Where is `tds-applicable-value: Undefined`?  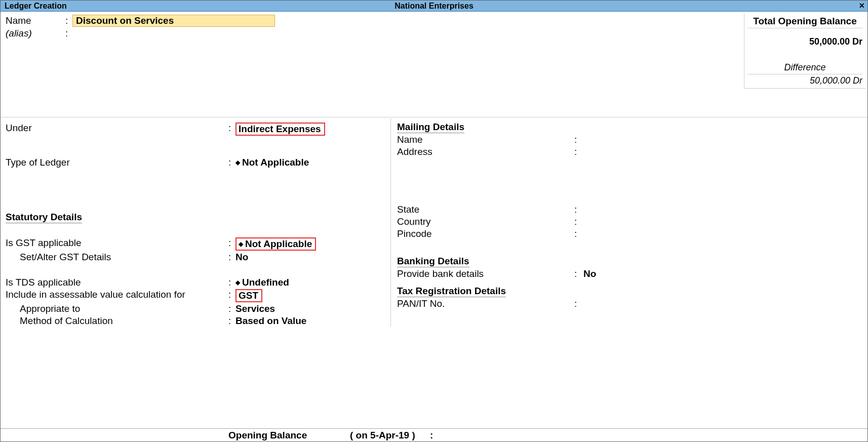
tds-applicable-value: Undefined is located at coordinates (262, 283).